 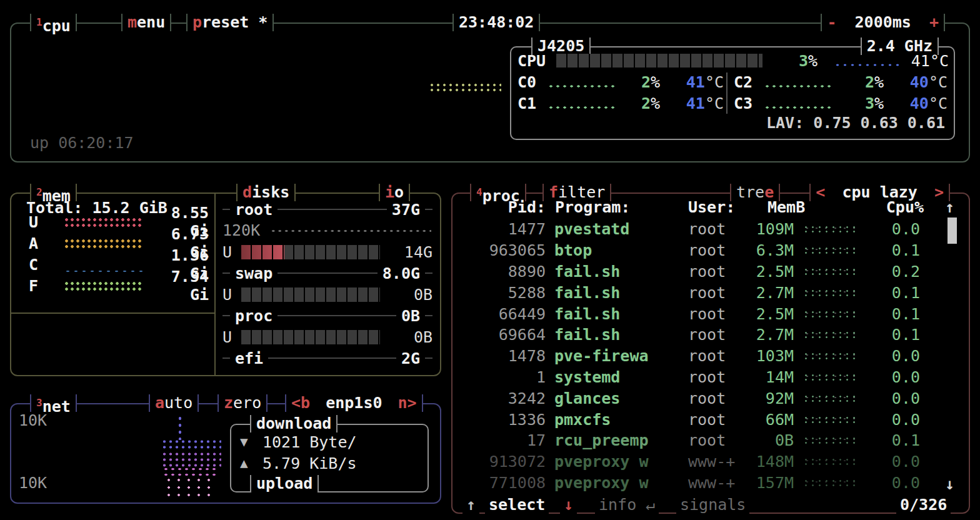 I want to click on col-header-cpu: Cpu%, so click(x=899, y=208).